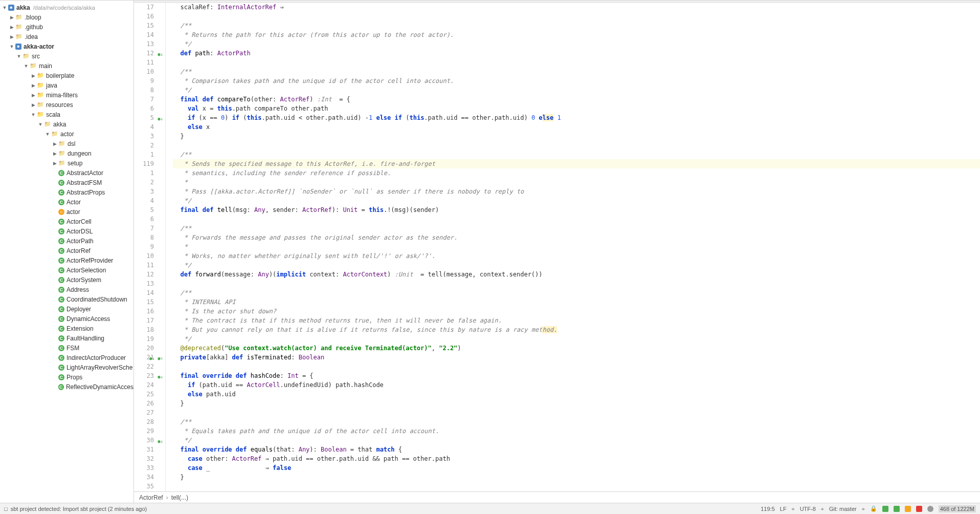 Image resolution: width=980 pixels, height=514 pixels. I want to click on code-line: def forward(message: Any)(implicit conte…, so click(576, 274).